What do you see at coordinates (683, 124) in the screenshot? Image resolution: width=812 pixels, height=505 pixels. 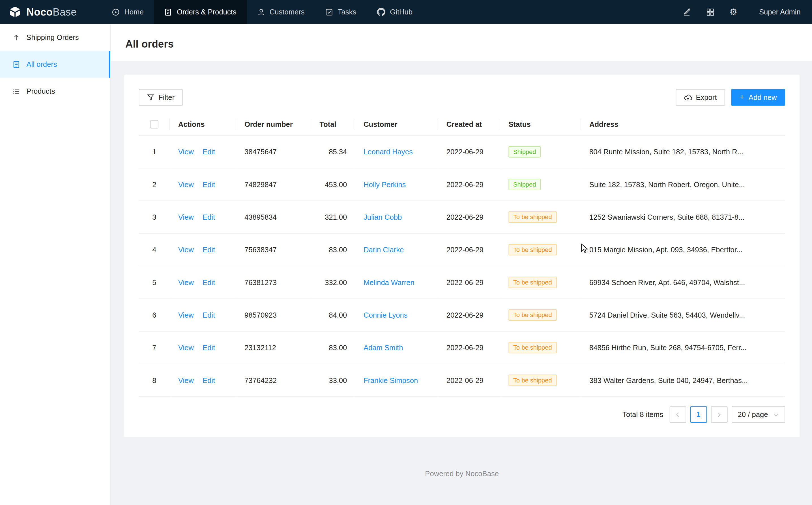 I see `column-header-address: Address` at bounding box center [683, 124].